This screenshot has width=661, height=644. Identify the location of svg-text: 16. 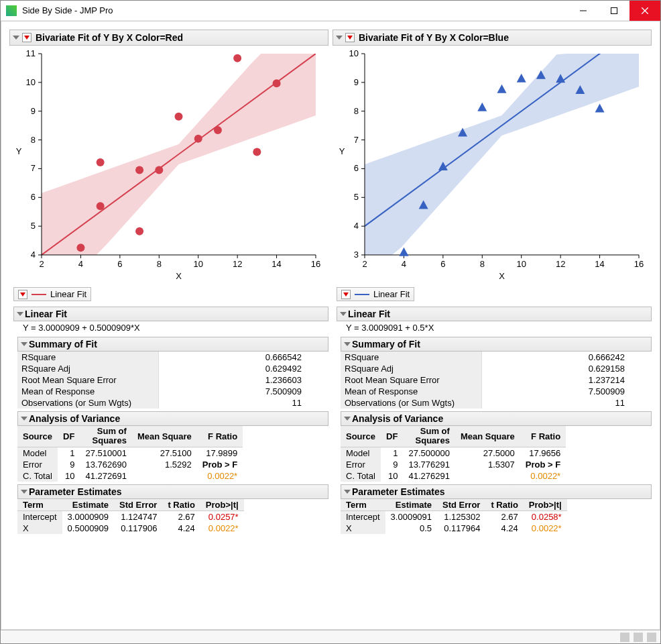
(316, 264).